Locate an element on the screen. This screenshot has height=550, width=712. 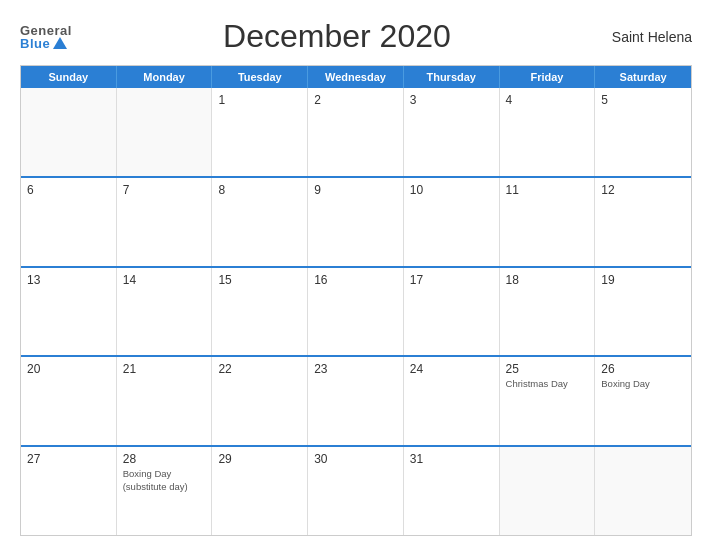
day-number: 28 is located at coordinates (164, 459).